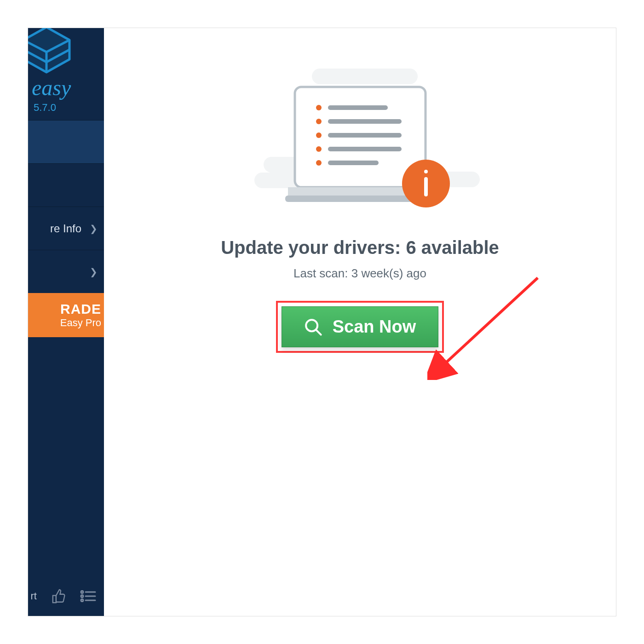  Describe the element at coordinates (51, 52) in the screenshot. I see `app-logo-icon` at that location.